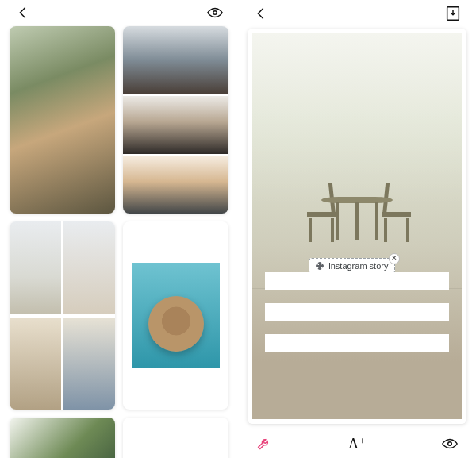 The width and height of the screenshot is (476, 458). I want to click on editor-toolbar: A+, so click(357, 444).